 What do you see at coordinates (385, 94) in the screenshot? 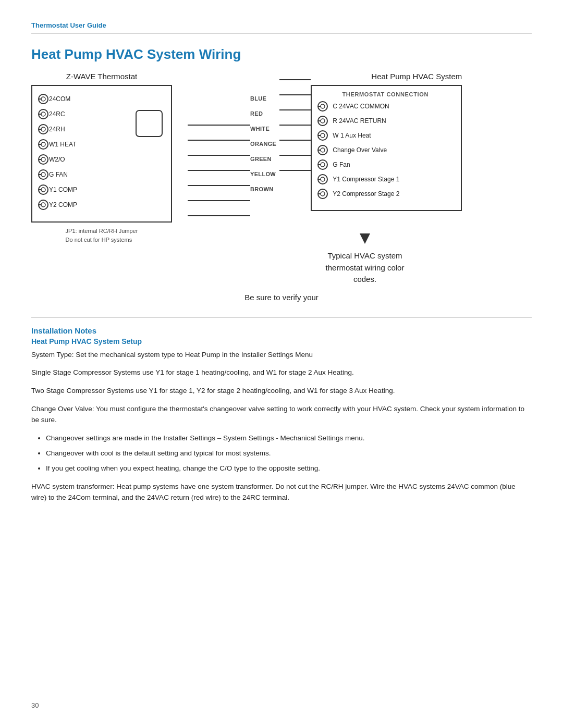
I see `hvac-connection-header: THERMOSTAT CONNECTION` at bounding box center [385, 94].